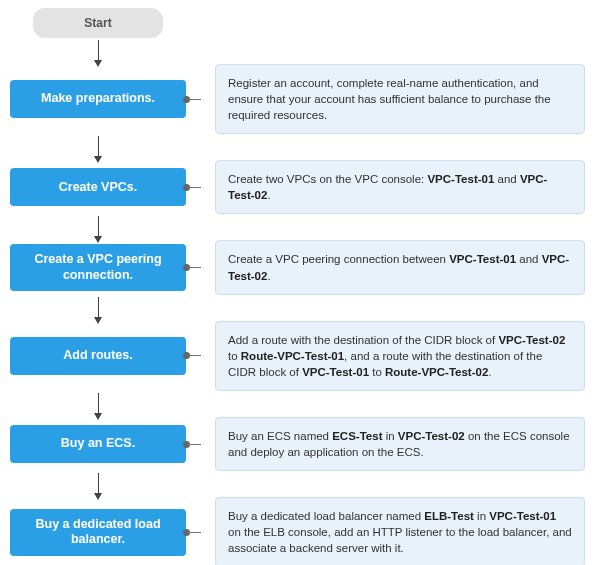  What do you see at coordinates (298, 99) in the screenshot?
I see `flow-step: Make preparations.Register an account, c…` at bounding box center [298, 99].